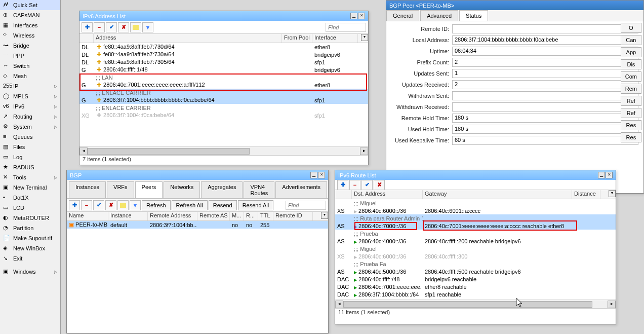  I want to click on table-row: DL✚ fe80::4aa9:8aff:feb7:7305/64sfp1, so click(224, 62).